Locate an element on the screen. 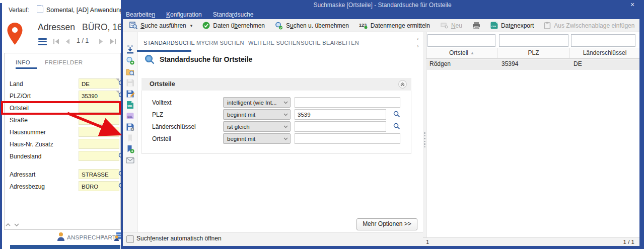  page-indicator: 1 / 1 is located at coordinates (629, 242).